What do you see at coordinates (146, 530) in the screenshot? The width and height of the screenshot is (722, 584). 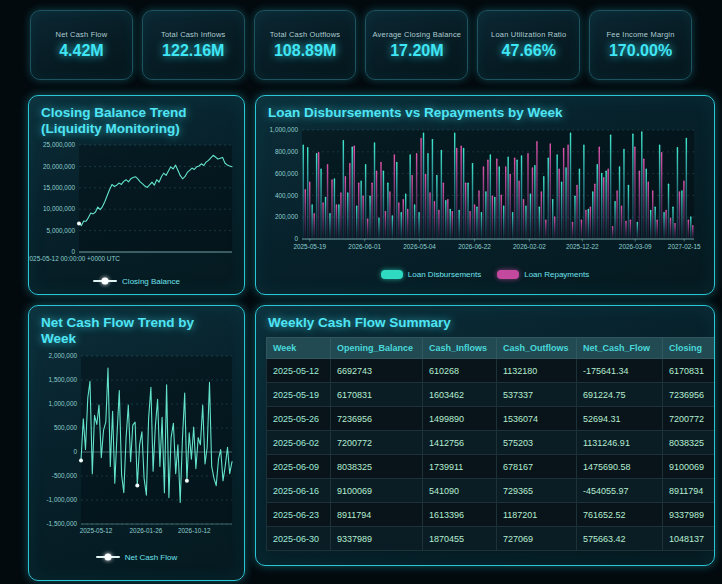 I see `svg-text: 2026-01-26` at bounding box center [146, 530].